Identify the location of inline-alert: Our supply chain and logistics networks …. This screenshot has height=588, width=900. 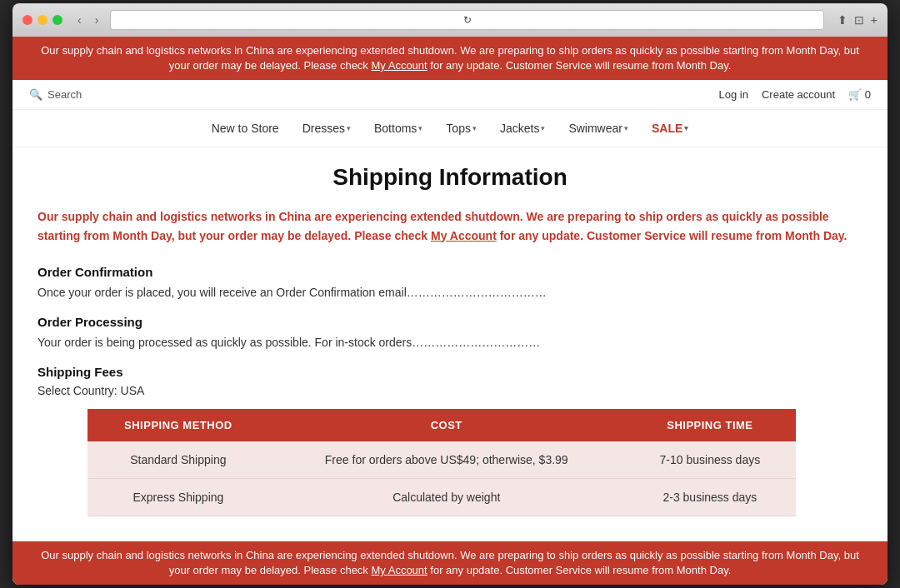
(450, 227).